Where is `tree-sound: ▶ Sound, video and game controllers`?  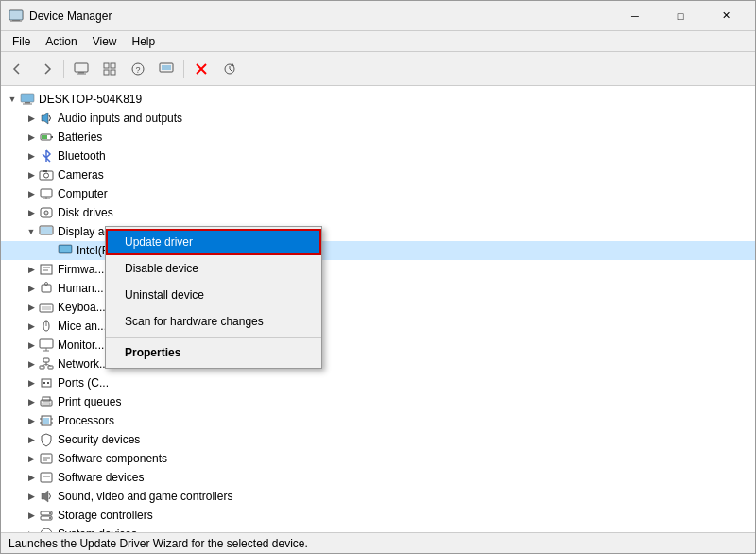 tree-sound: ▶ Sound, video and game controllers is located at coordinates (378, 496).